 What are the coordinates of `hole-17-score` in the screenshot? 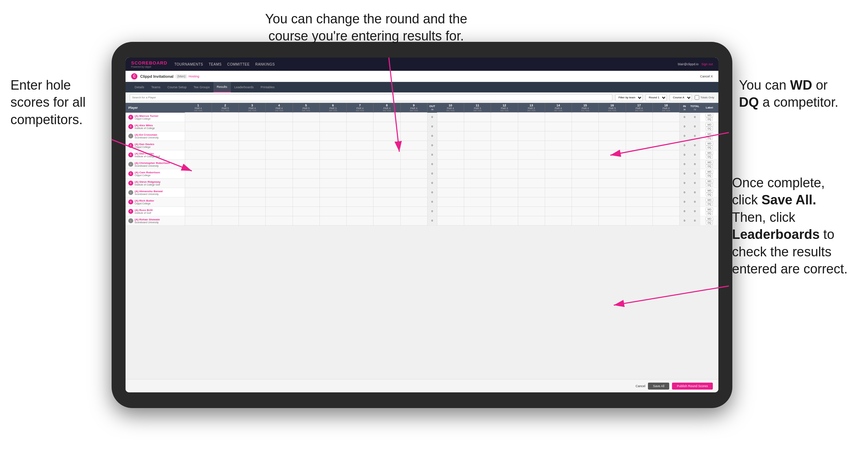 It's located at (639, 145).